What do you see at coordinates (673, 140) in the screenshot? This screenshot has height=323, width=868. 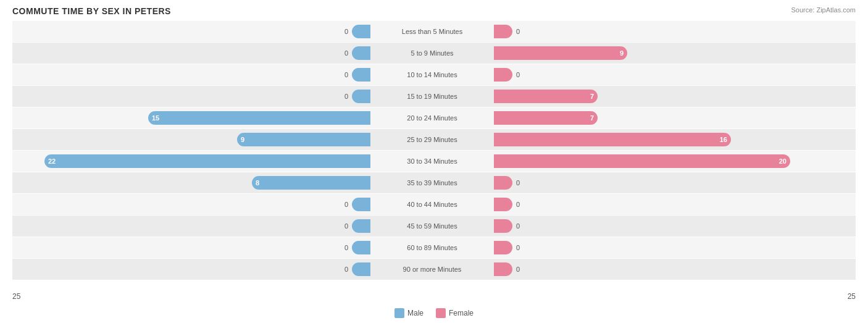 I see `female-bar-section: 16` at bounding box center [673, 140].